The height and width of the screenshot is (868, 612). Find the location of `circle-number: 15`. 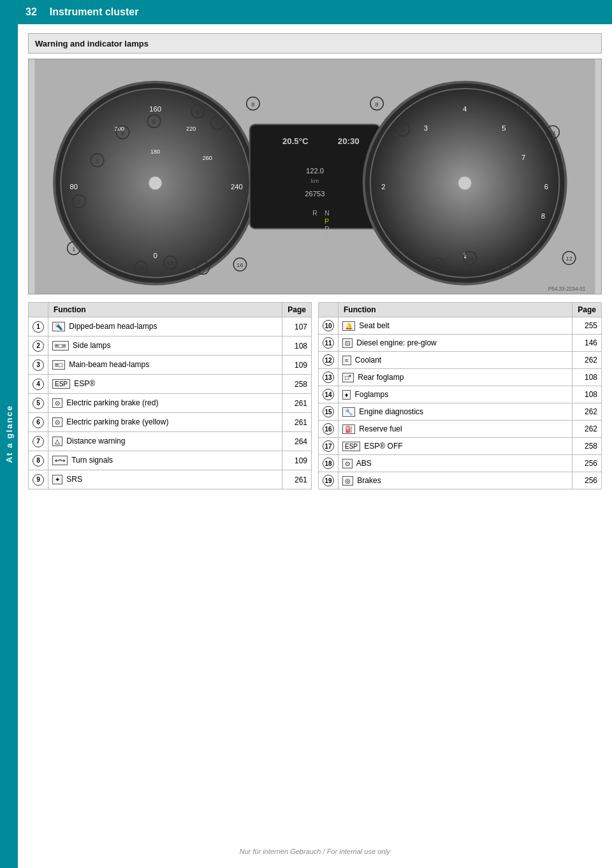

circle-number: 15 is located at coordinates (328, 412).